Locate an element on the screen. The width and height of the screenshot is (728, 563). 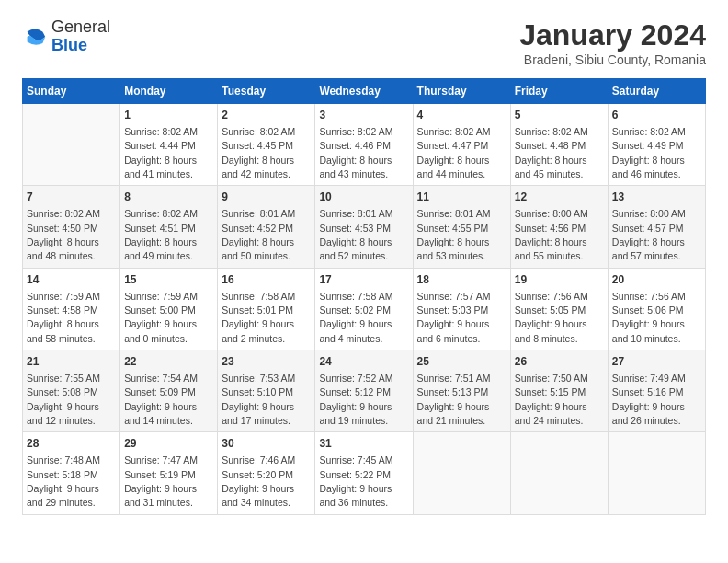
day-number: 10 is located at coordinates (364, 197).